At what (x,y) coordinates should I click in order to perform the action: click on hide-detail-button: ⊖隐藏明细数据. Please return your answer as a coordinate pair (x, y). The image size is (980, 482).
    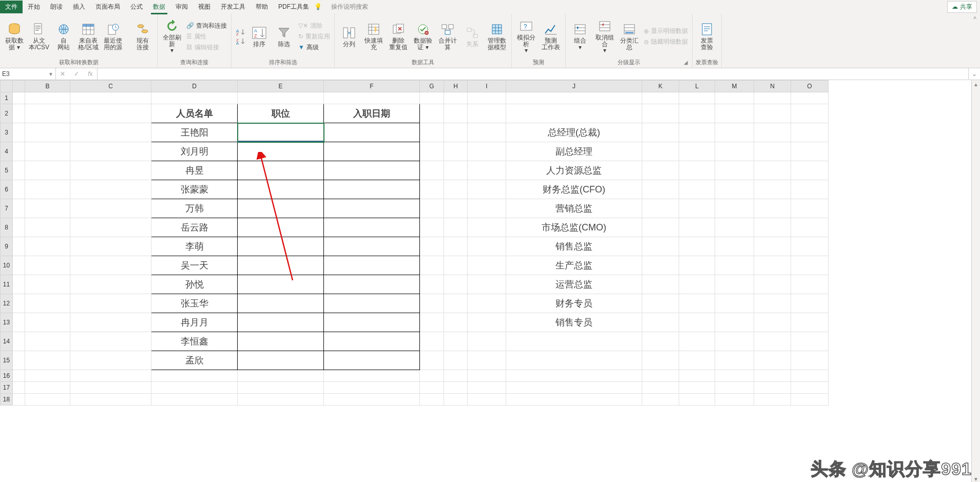
    Looking at the image, I should click on (666, 42).